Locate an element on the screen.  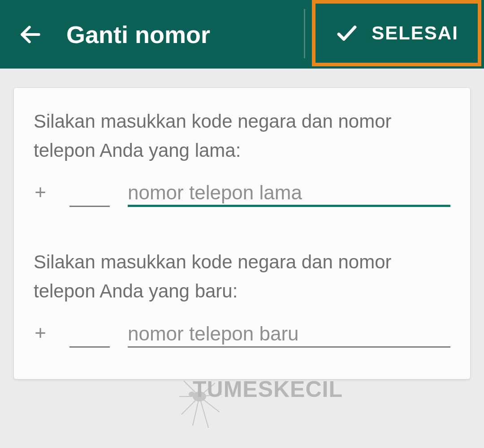
new-number-row: + is located at coordinates (242, 334).